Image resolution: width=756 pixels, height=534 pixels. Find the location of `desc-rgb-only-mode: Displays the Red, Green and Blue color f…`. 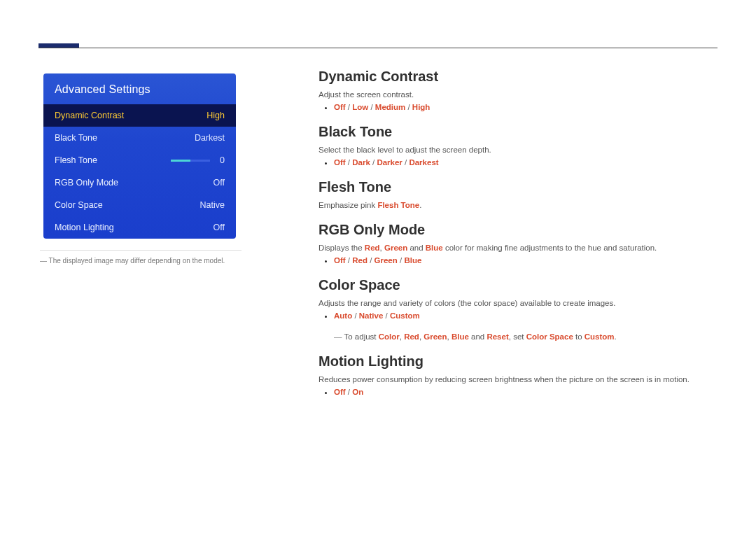

desc-rgb-only-mode: Displays the Red, Green and Blue color f… is located at coordinates (518, 248).